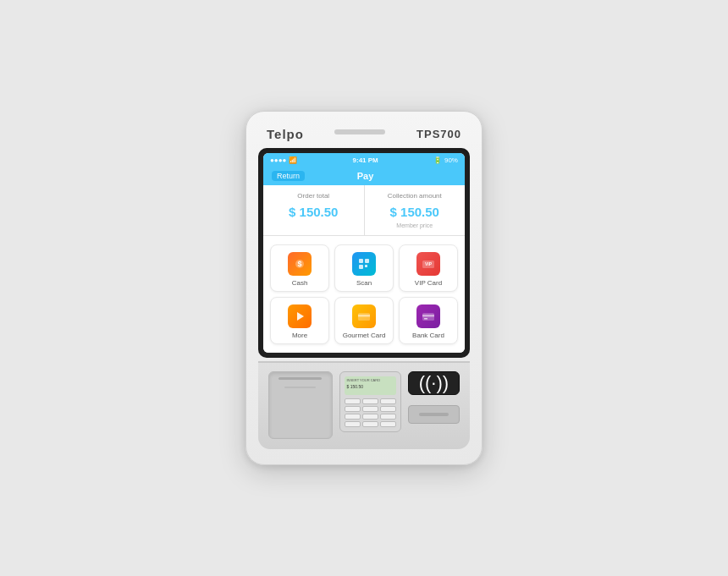  I want to click on collection-box: Collection amount $ 150.50 Member price, so click(415, 210).